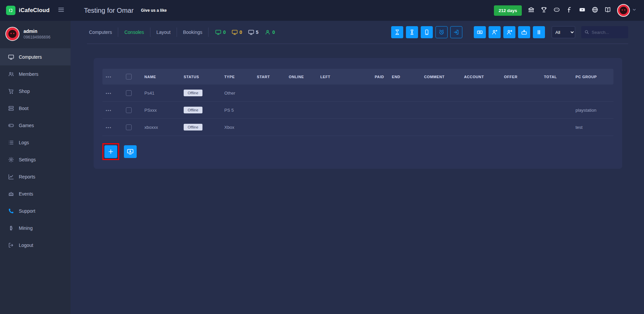  Describe the element at coordinates (30, 57) in the screenshot. I see `sidebar-item-label: Computers` at that location.